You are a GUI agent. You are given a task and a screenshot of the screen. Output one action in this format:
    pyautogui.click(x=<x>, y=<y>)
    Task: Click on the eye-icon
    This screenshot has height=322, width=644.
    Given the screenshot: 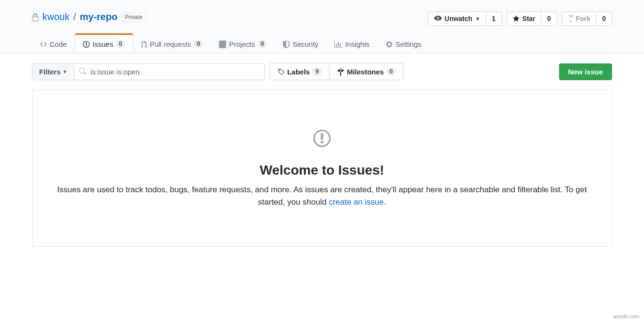 What is the action you would take?
    pyautogui.click(x=438, y=19)
    